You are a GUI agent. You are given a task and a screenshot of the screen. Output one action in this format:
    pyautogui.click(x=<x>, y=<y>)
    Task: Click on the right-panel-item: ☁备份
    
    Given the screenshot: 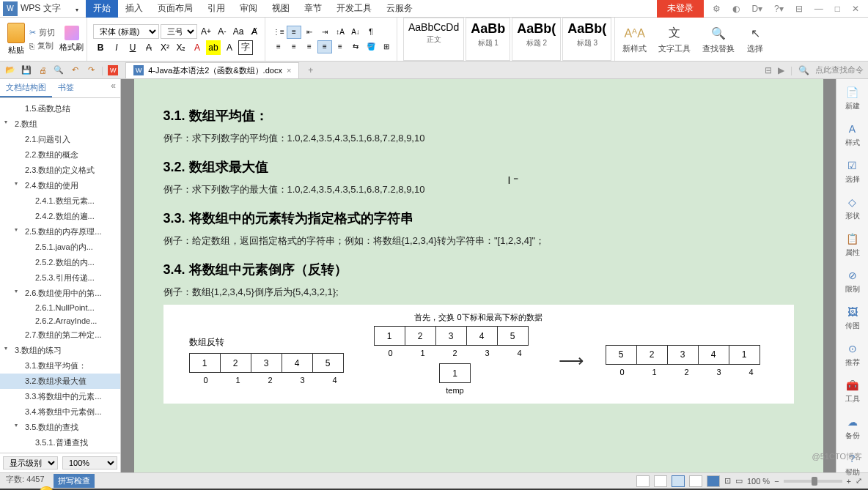 What is the action you would take?
    pyautogui.click(x=853, y=428)
    